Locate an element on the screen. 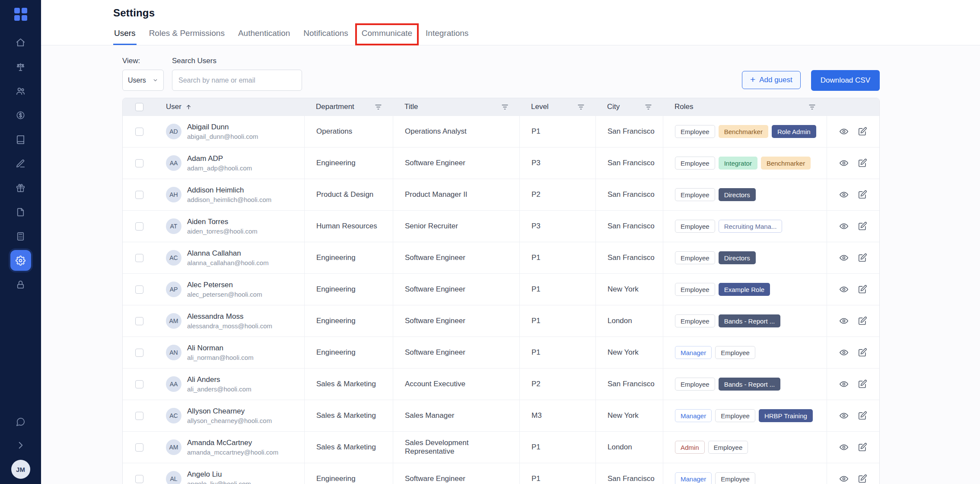 This screenshot has height=484, width=980. role-badge: HRBP Training is located at coordinates (786, 416).